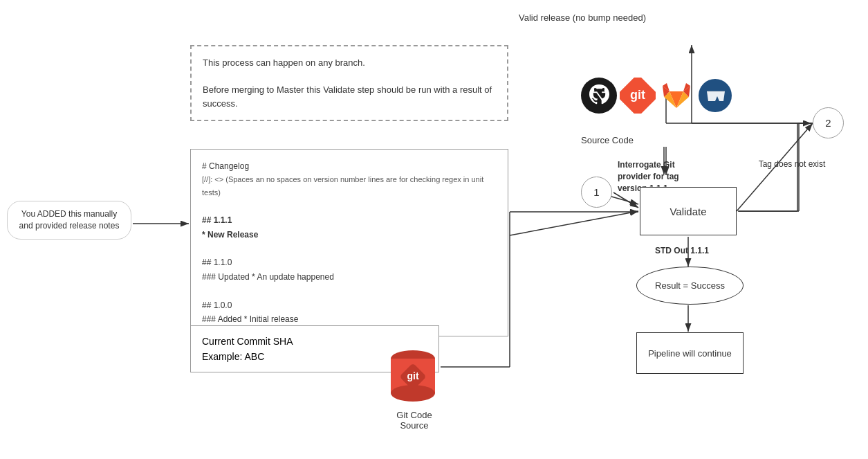  Describe the element at coordinates (690, 285) in the screenshot. I see `result-box: Result = Success` at that location.